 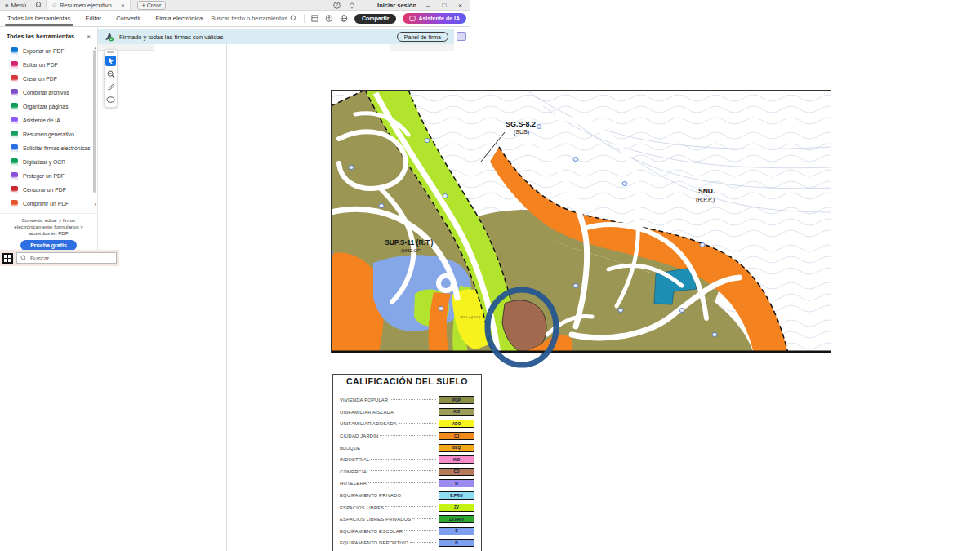 I want to click on home-icon, so click(x=38, y=5).